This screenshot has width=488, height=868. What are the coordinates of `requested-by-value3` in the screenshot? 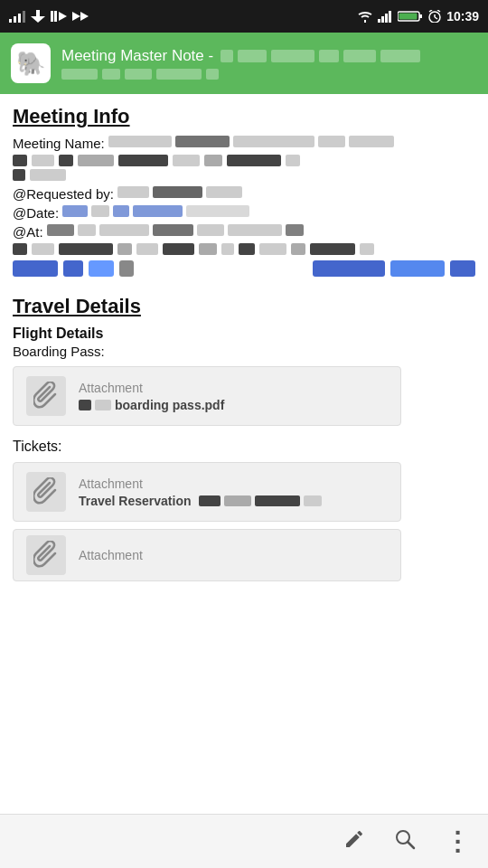 It's located at (224, 192).